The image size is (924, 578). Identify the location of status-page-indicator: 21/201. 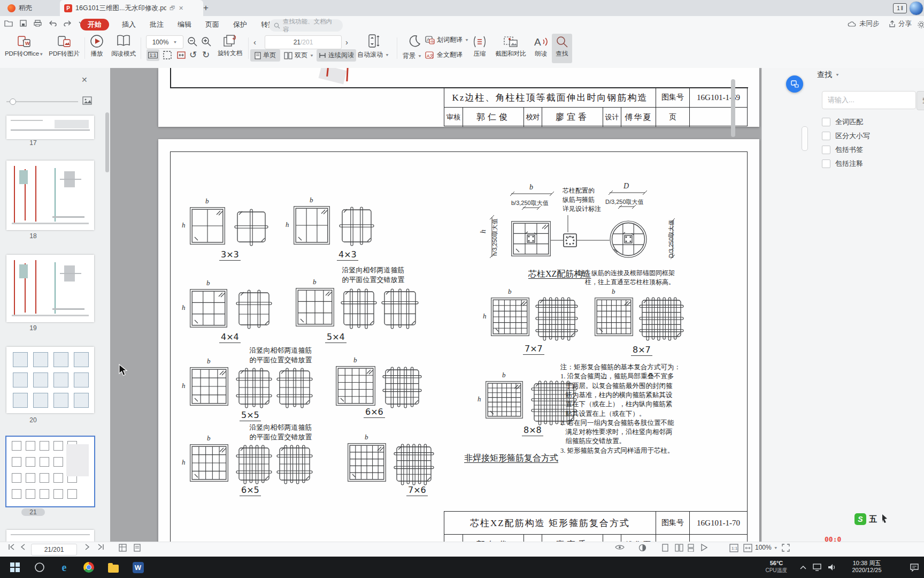
(54, 550).